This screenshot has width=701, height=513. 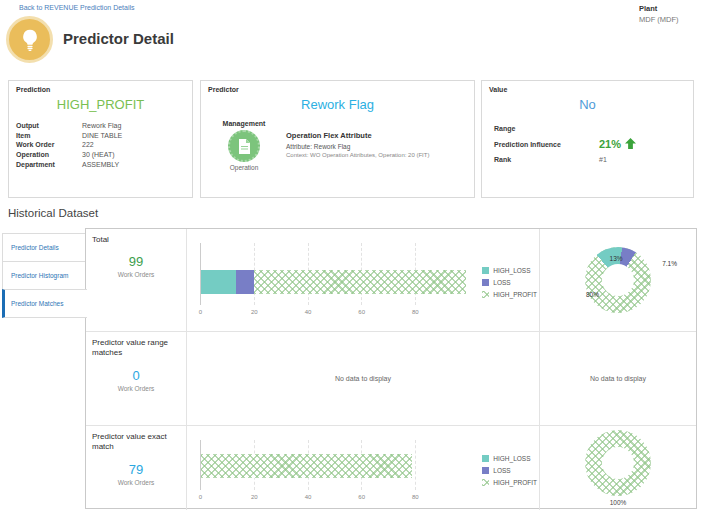 I want to click on prediction-field-row: Operation30 (HEAT), so click(x=100, y=155).